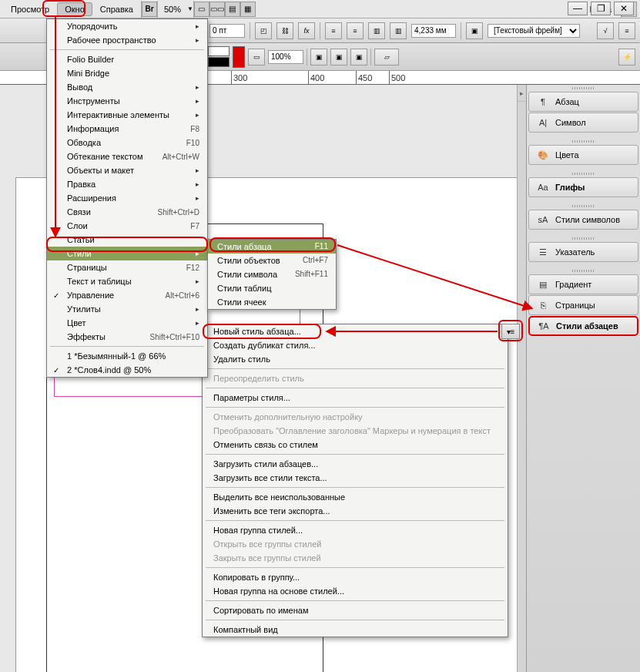 The width and height of the screenshot is (640, 672). Describe the element at coordinates (127, 370) in the screenshot. I see `menu-item: ✓2 *Слов4.indd @ 50%` at that location.